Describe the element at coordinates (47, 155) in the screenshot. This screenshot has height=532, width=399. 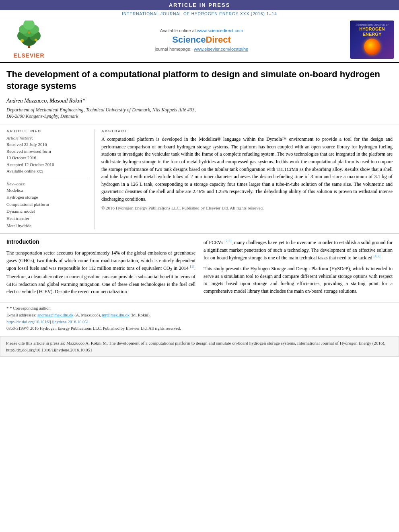
I see `article-history-block: Article history: Received 22 July 2016 R…` at that location.